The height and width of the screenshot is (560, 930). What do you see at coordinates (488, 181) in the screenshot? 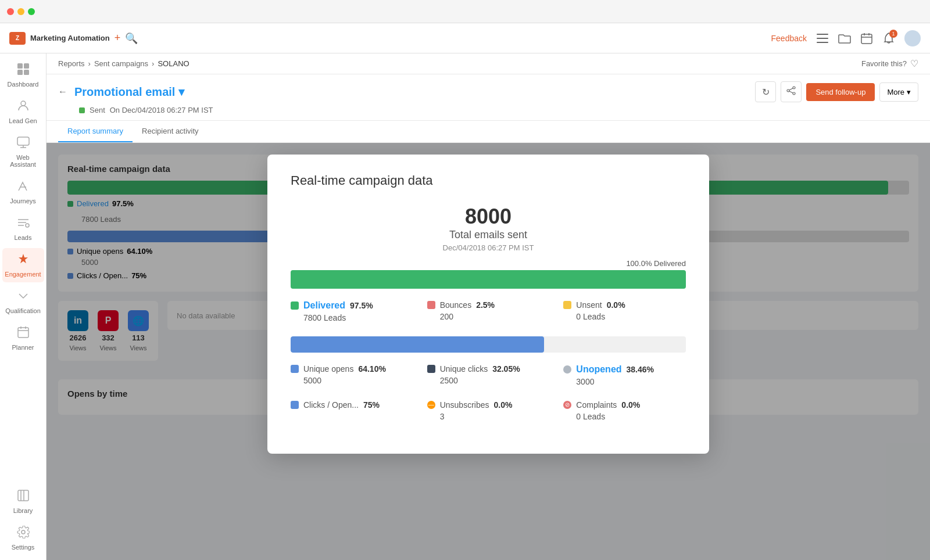
I see `modal-title: Real-time campaign data` at bounding box center [488, 181].